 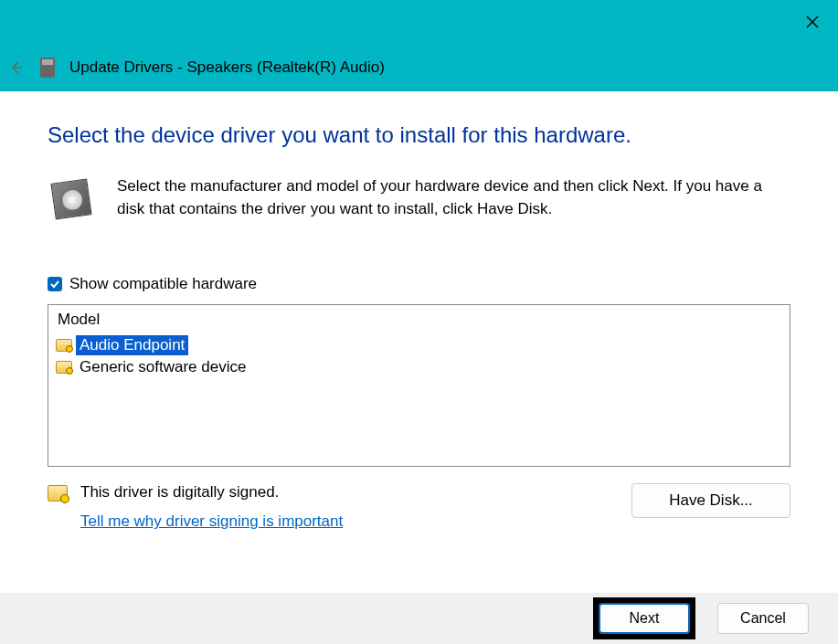 I want to click on page-heading: Select the device driver you want to ins…, so click(x=419, y=135).